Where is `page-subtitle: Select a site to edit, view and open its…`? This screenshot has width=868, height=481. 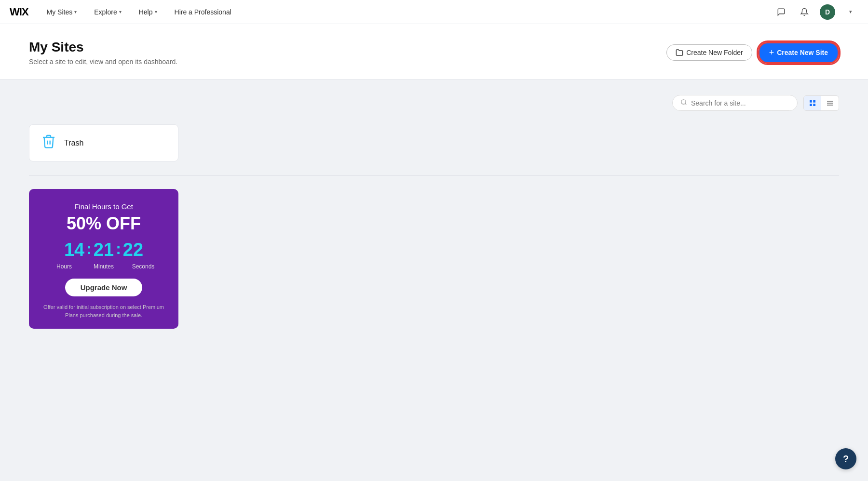 page-subtitle: Select a site to edit, view and open its… is located at coordinates (103, 62).